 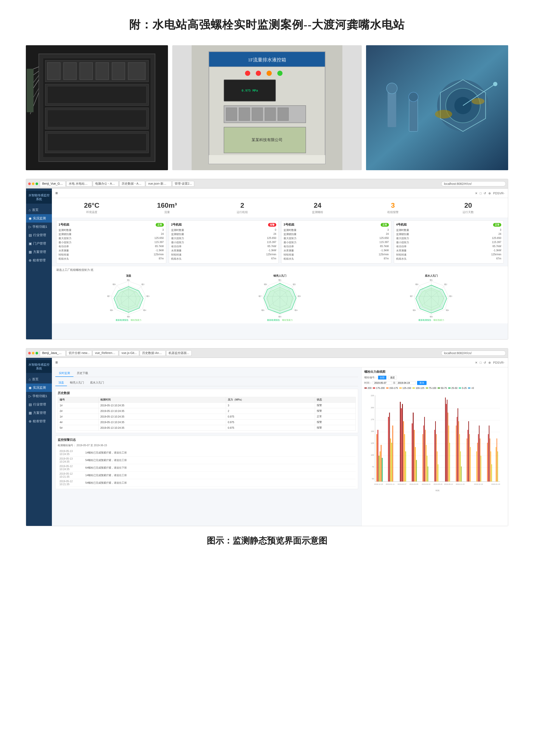 What do you see at coordinates (207, 453) in the screenshot?
I see `log-row: 2019-05-13 10:24:35 1#螺栓已完成预紧拧紧，请送往工班` at bounding box center [207, 453].